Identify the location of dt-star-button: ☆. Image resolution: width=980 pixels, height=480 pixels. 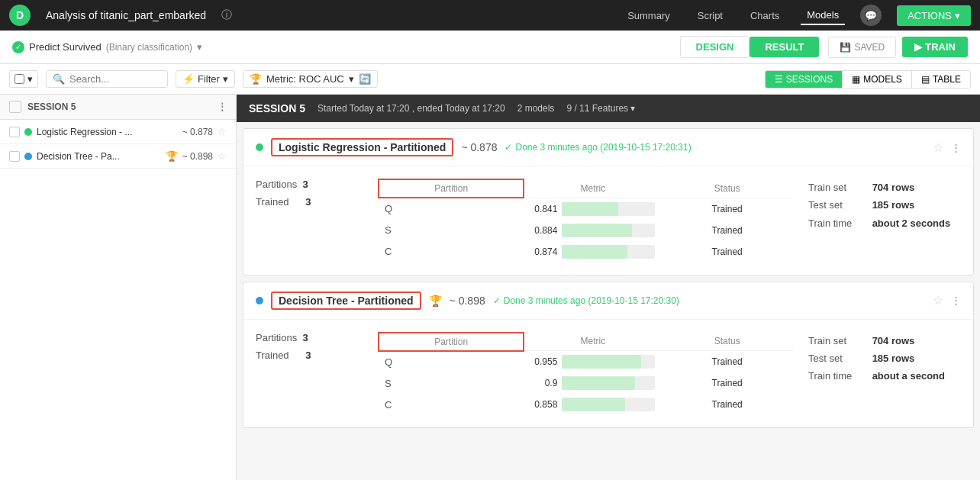
(938, 301).